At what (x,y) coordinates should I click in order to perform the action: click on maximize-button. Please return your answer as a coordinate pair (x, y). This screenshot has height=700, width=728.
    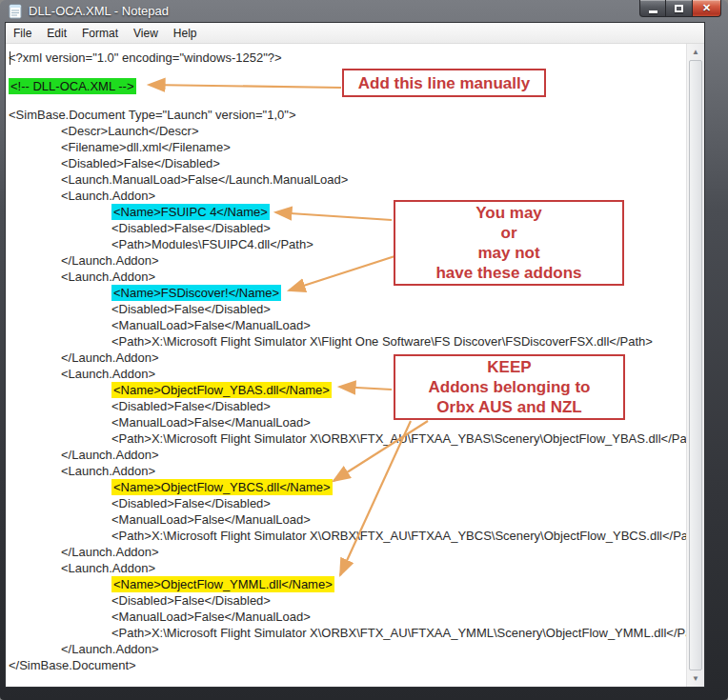
    Looking at the image, I should click on (678, 9).